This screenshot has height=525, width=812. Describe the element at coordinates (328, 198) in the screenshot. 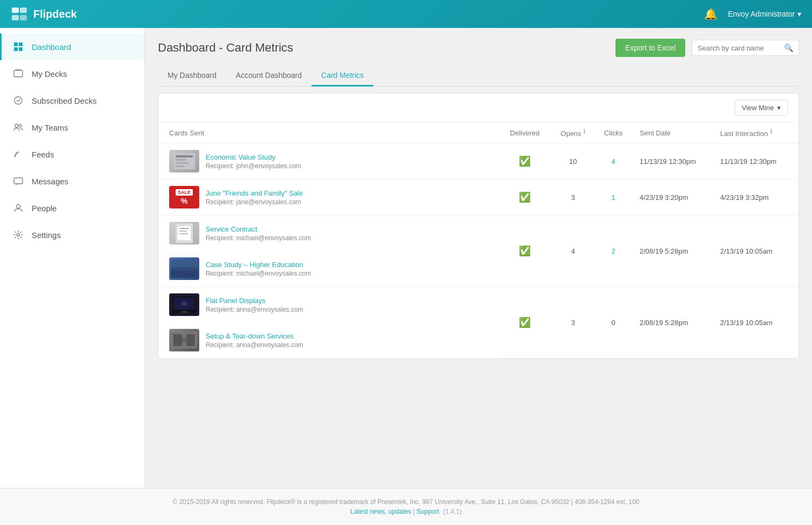

I see `card-cell: SALE% June "Friends and Family" Sale Rec…` at that location.